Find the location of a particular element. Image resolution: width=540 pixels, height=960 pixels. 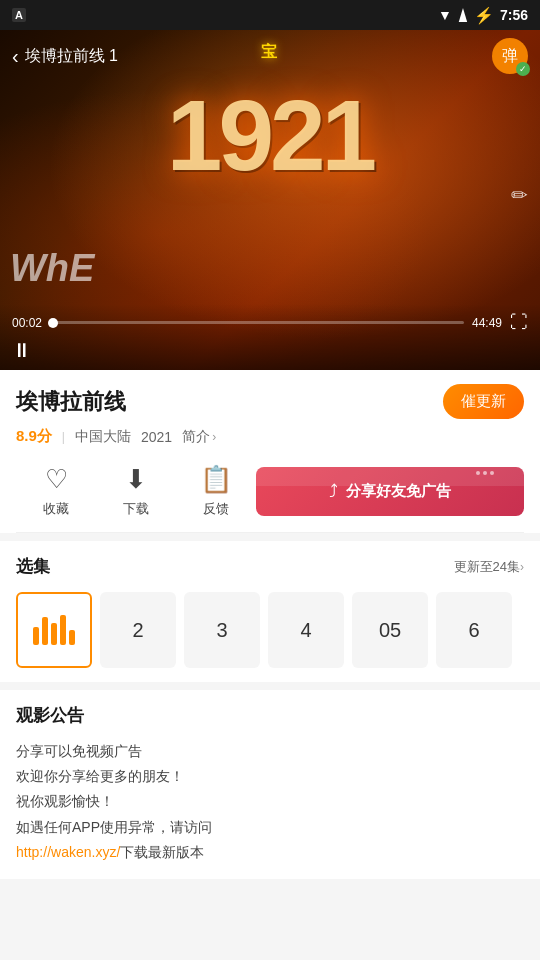

episode-grid: 2 3 4 05 6 is located at coordinates (270, 630).